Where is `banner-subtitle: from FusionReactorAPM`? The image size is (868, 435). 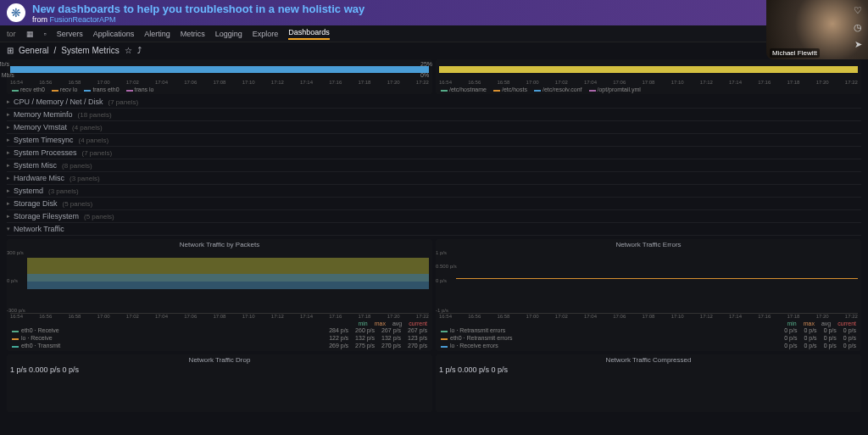 banner-subtitle: from FusionReactorAPM is located at coordinates (198, 20).